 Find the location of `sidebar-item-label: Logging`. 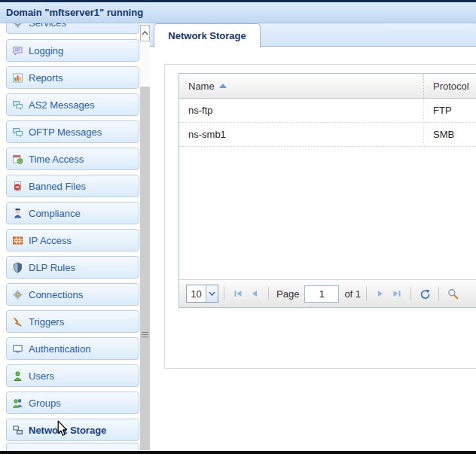

sidebar-item-label: Logging is located at coordinates (46, 51).